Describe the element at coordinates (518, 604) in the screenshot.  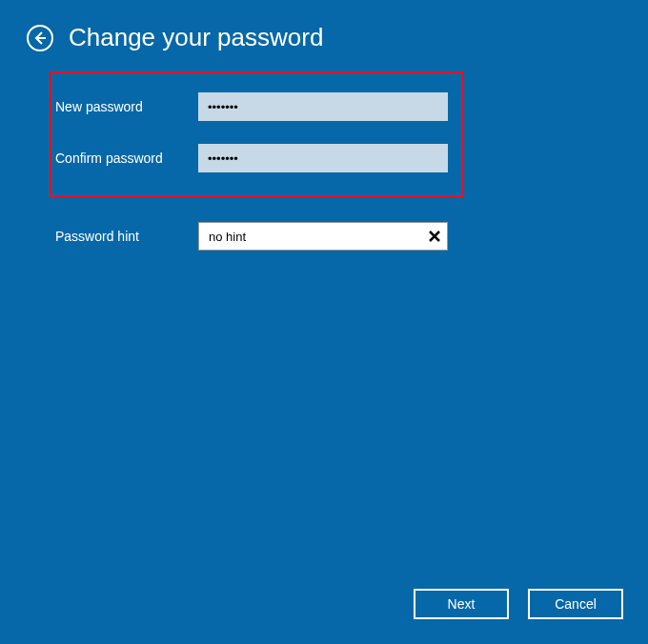
I see `footer: Next Cancel` at that location.